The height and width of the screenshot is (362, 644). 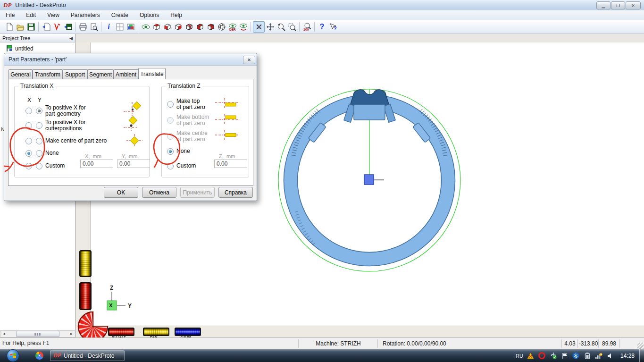 I want to click on svg-text: DEF., so click(x=233, y=29).